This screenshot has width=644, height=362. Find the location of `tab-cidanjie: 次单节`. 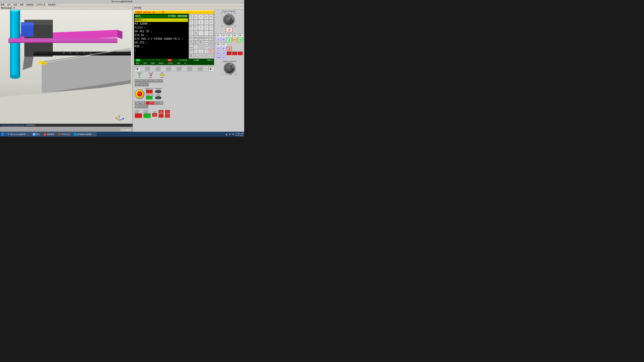

tab-cidanjie: 次单节 is located at coordinates (170, 63).